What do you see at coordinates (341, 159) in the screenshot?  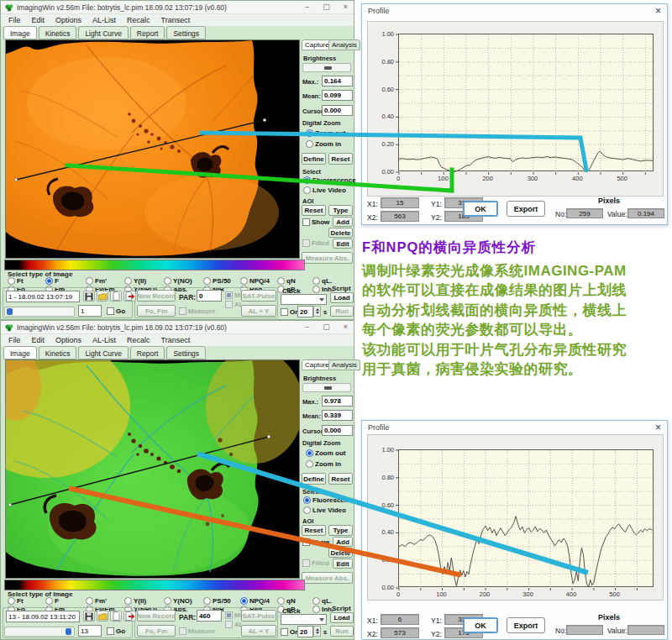 I see `reset-zoom-button: Reset` at bounding box center [341, 159].